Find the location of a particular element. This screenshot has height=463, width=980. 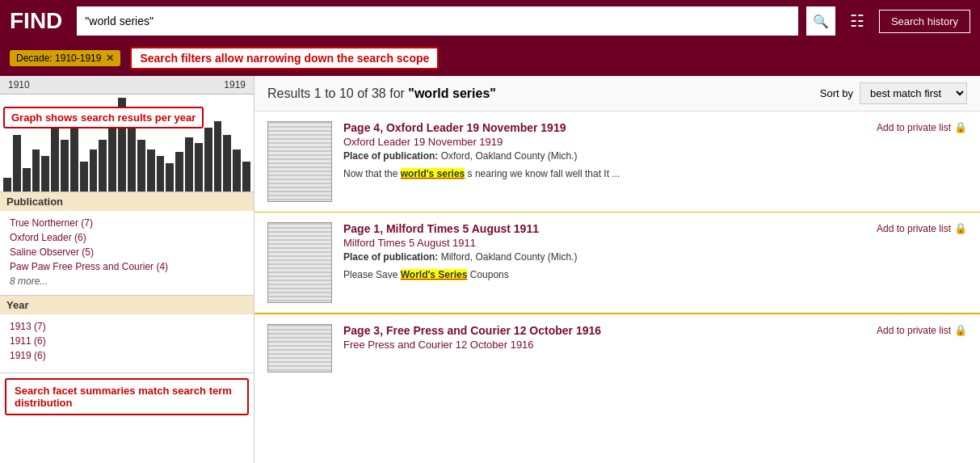

sort-select: best match first date newest first date … is located at coordinates (913, 94).